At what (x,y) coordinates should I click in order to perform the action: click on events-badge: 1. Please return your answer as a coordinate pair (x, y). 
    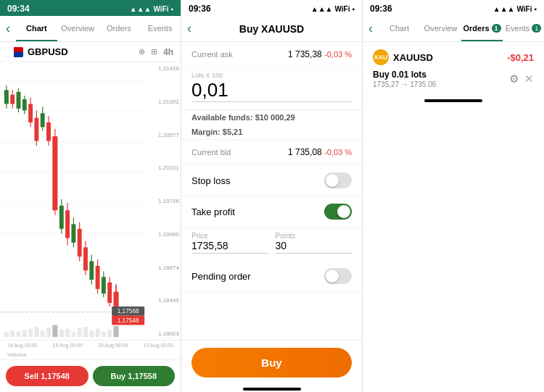
    Looking at the image, I should click on (537, 28).